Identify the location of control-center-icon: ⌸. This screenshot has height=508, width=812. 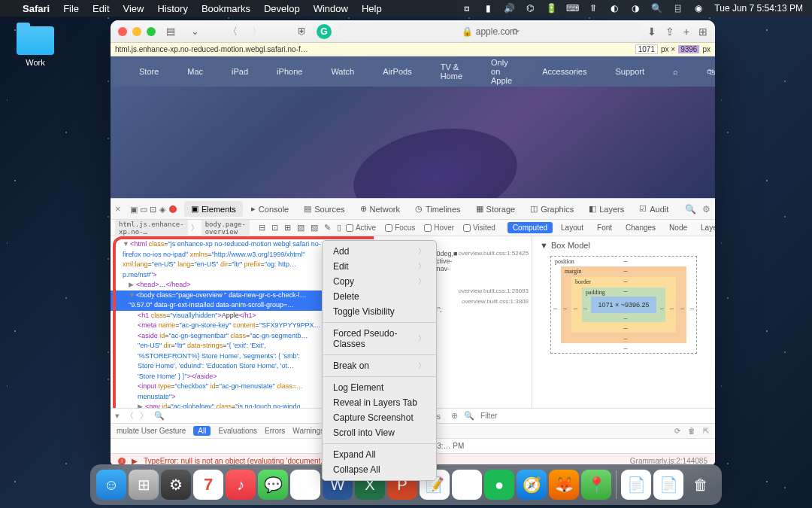
(677, 8).